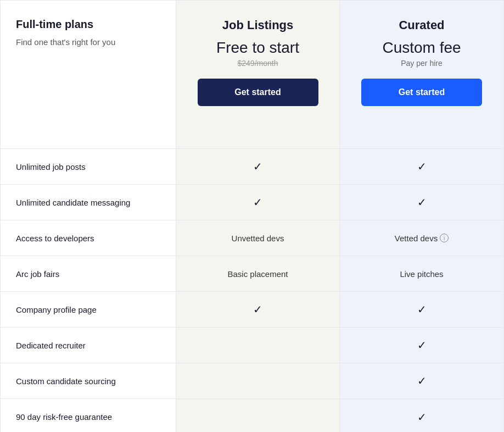 The width and height of the screenshot is (504, 432). What do you see at coordinates (88, 238) in the screenshot?
I see `feature-label: Access to developers` at bounding box center [88, 238].